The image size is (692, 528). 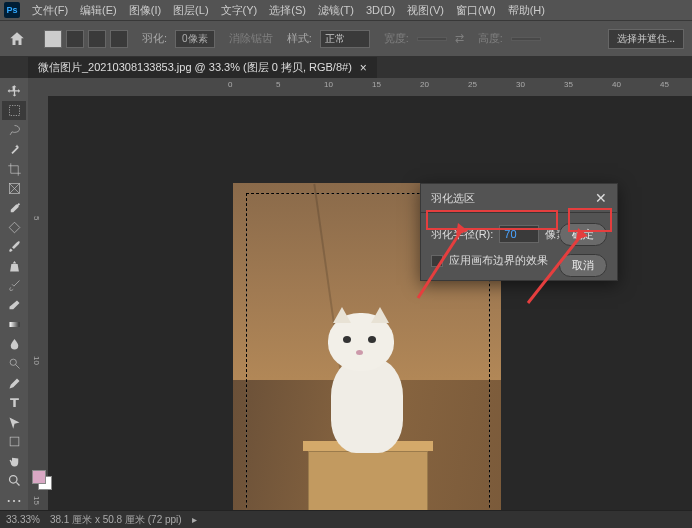 What do you see at coordinates (14, 208) in the screenshot?
I see `eyedropper-tool-icon` at bounding box center [14, 208].